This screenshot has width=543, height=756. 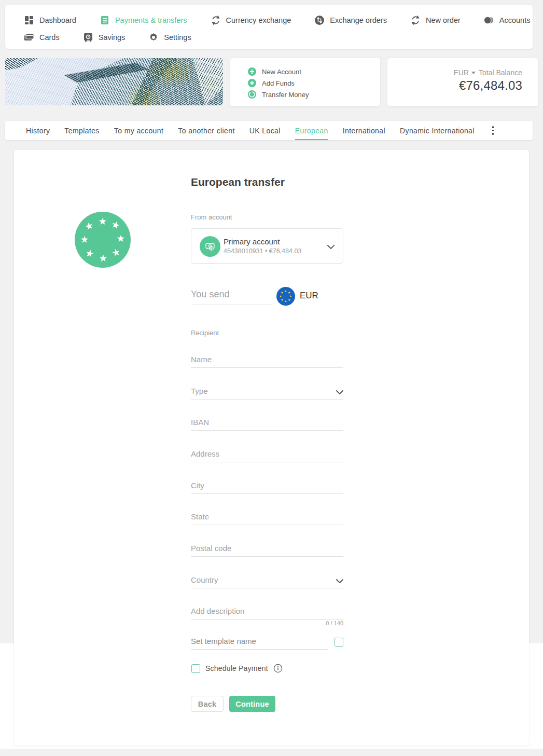 I want to click on tab-to-my-account: To my account, so click(x=139, y=131).